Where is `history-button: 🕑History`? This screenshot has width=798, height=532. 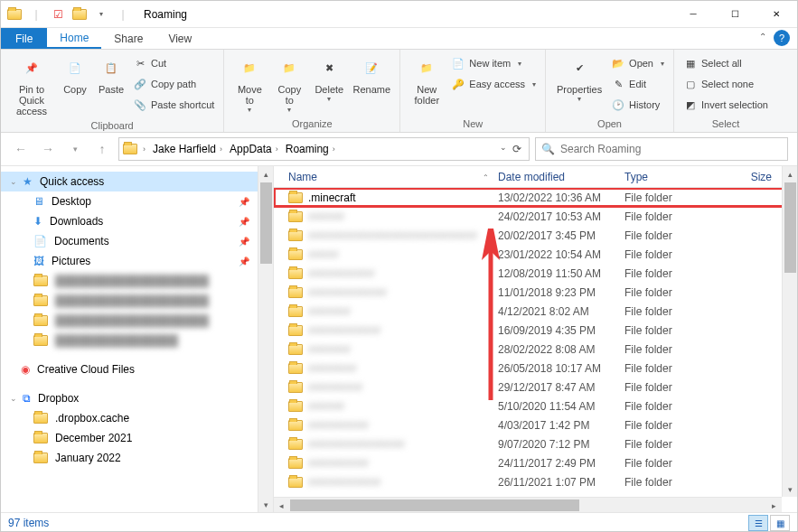 history-button: 🕑History is located at coordinates (638, 105).